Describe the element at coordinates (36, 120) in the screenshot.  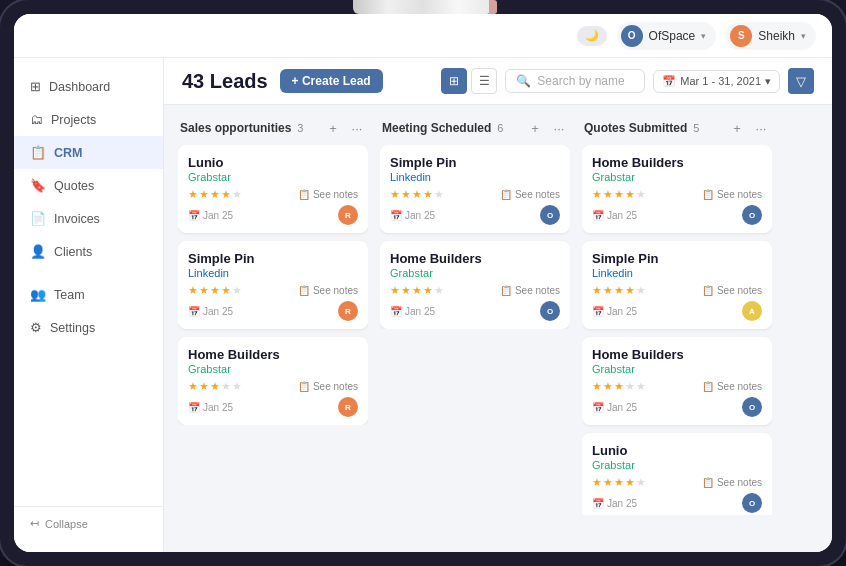
I see `projects-icon: 🗂` at that location.